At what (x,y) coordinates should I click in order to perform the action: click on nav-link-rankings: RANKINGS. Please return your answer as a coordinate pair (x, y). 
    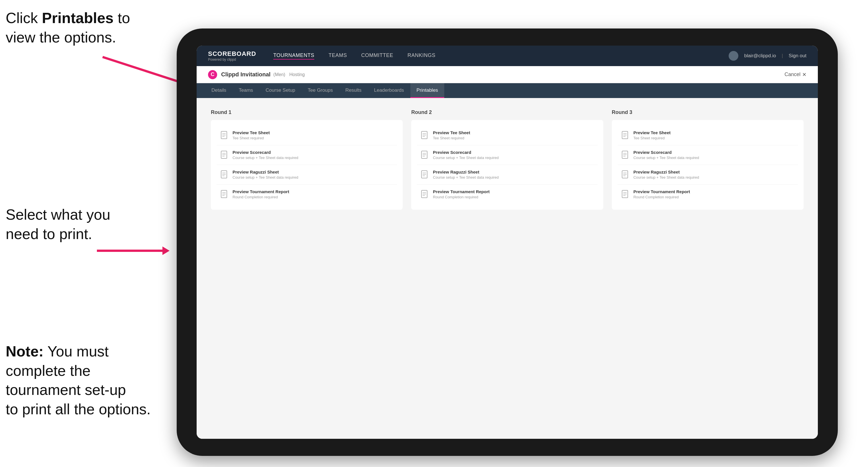
    Looking at the image, I should click on (421, 56).